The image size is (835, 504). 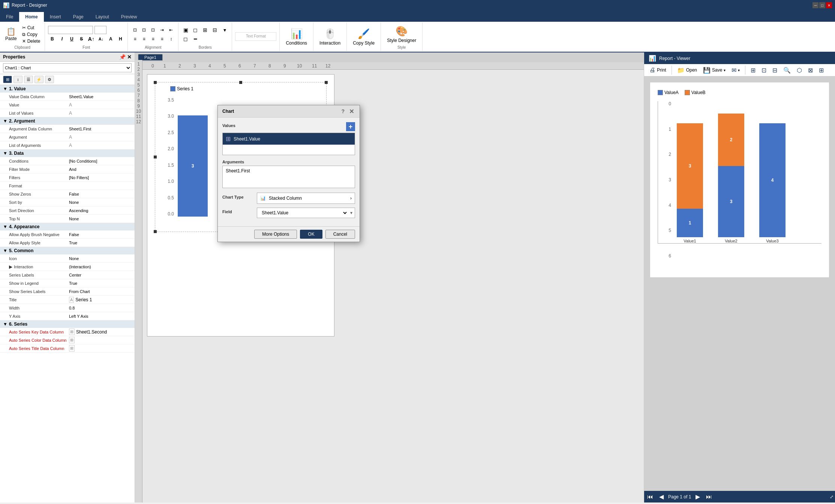 What do you see at coordinates (111, 39) in the screenshot?
I see `font-reset-button: A` at bounding box center [111, 39].